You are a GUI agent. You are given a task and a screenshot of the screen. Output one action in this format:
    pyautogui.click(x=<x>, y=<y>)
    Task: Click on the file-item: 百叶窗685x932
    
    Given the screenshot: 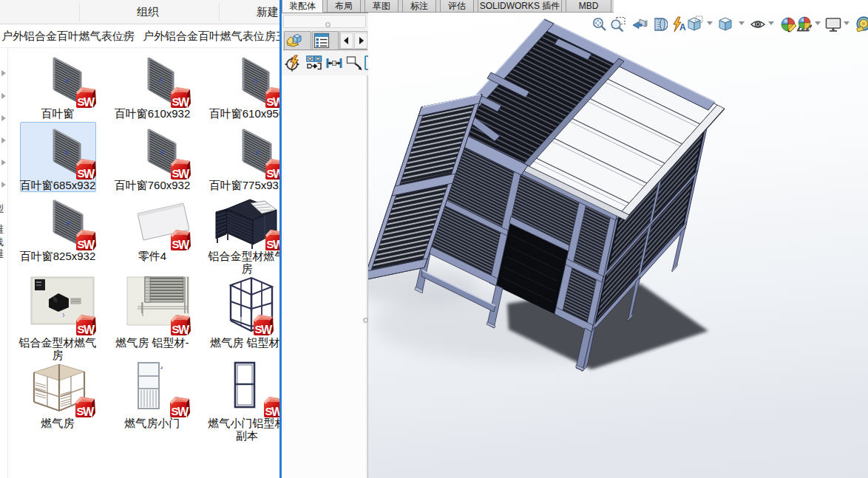 What is the action you would take?
    pyautogui.click(x=58, y=152)
    